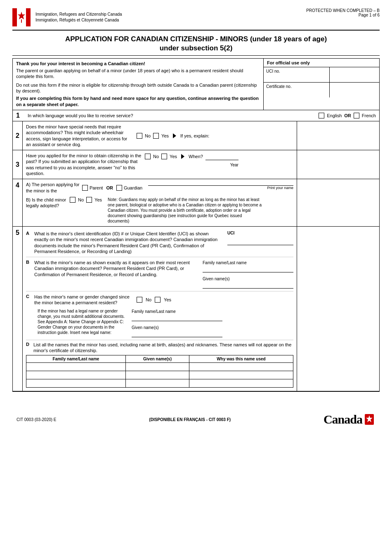  I want to click on q5-b-family-input, so click(248, 269).